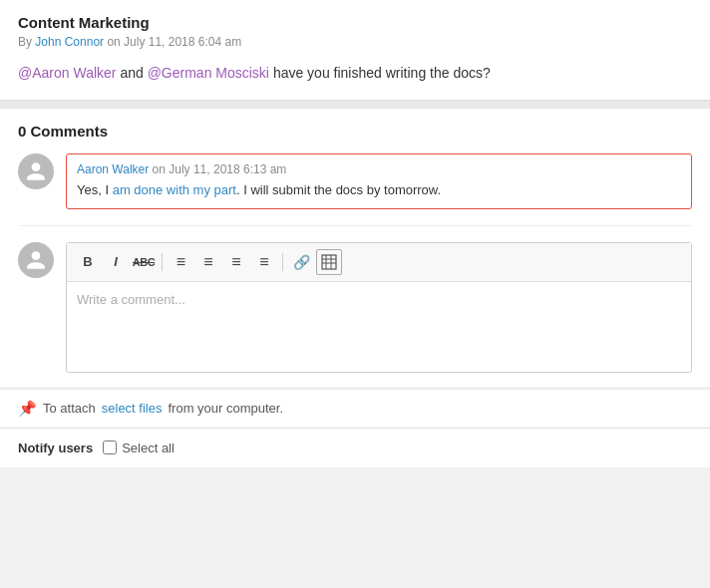 This screenshot has height=588, width=710. I want to click on post-title: Content Marketing, so click(355, 22).